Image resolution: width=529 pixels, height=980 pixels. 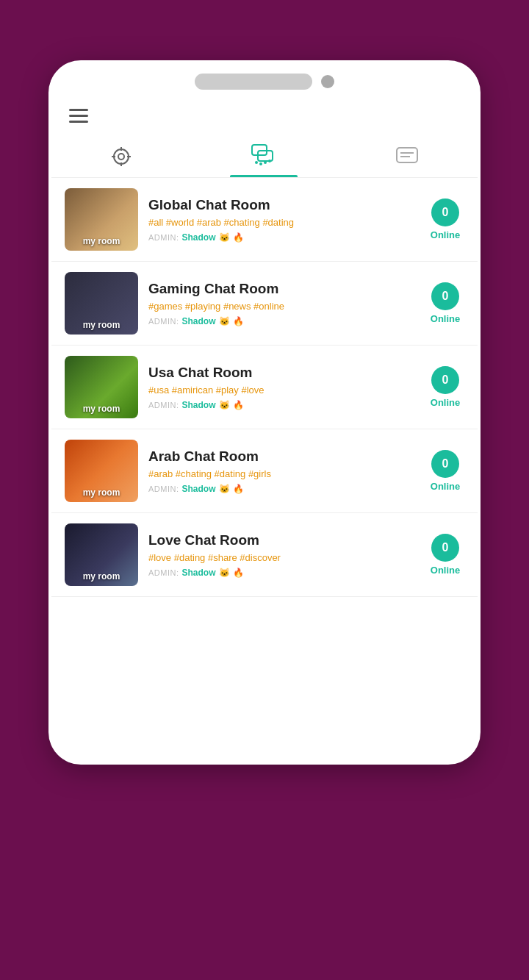 I want to click on room-info: Global Chat Room #all #world #arab #chat…, so click(x=282, y=220).